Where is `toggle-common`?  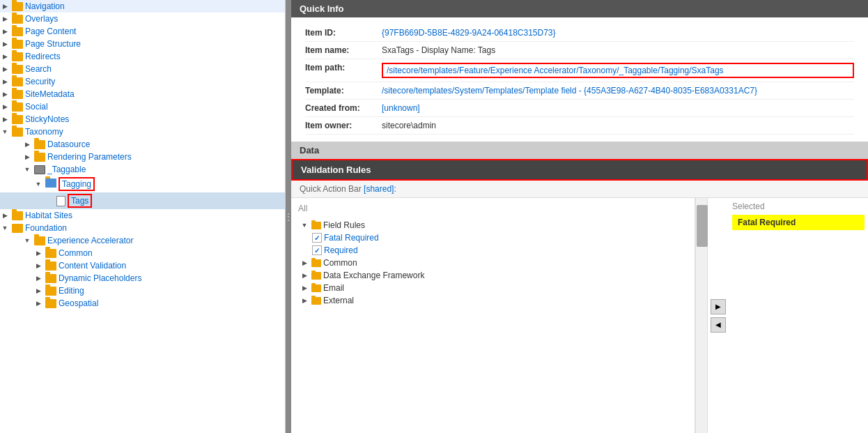
toggle-common is located at coordinates (38, 253).